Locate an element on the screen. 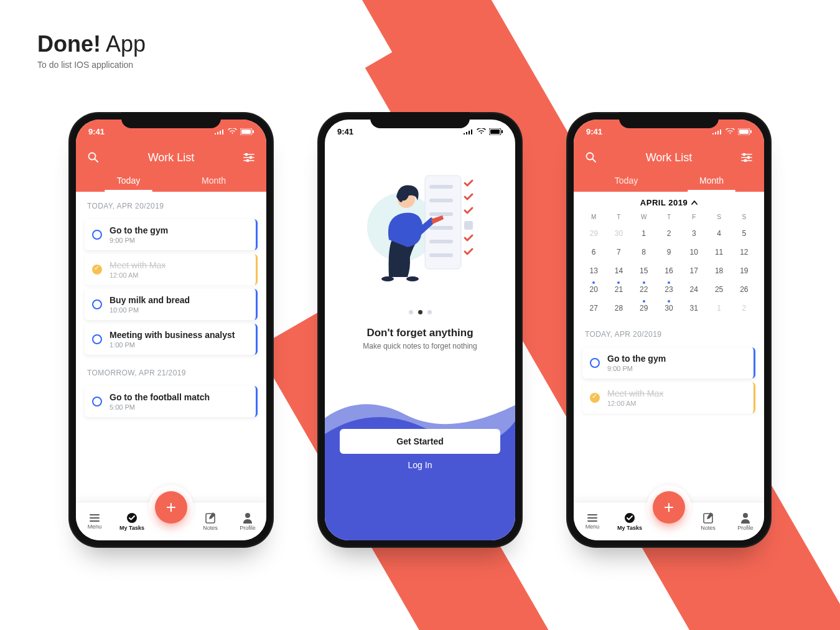  calendar-day: 7 is located at coordinates (618, 252).